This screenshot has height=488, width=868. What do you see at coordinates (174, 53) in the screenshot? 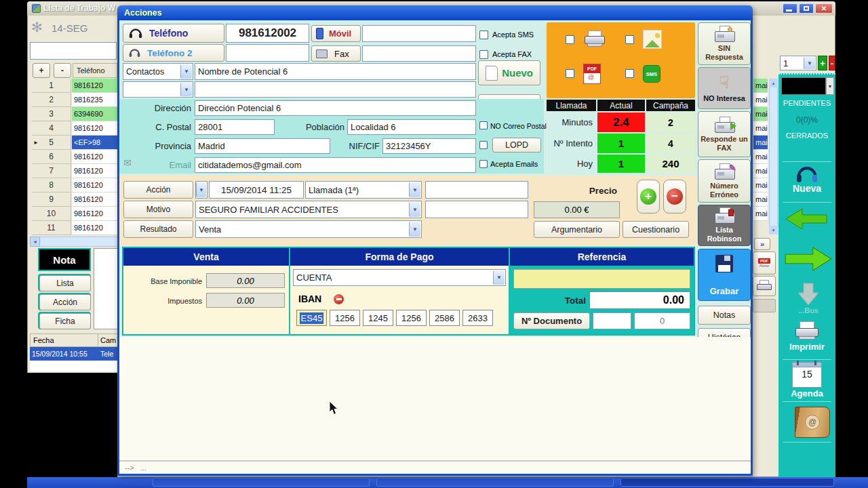
I see `telefono2-button: Teléfono 2` at bounding box center [174, 53].